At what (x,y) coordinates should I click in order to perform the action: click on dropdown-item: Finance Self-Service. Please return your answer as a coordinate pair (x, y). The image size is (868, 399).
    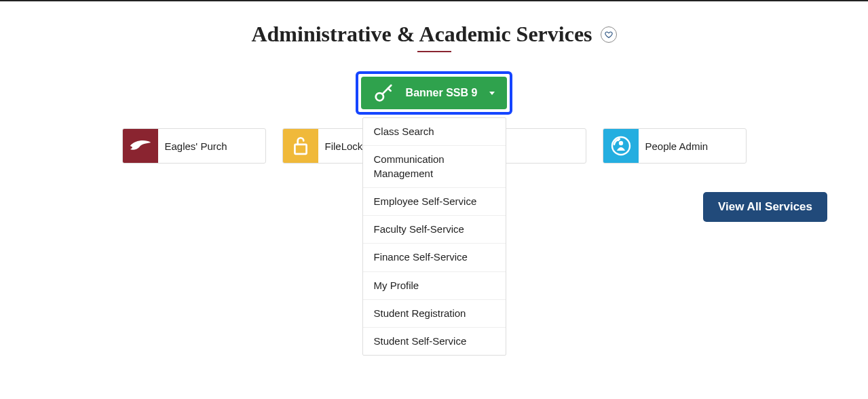
    Looking at the image, I should click on (434, 258).